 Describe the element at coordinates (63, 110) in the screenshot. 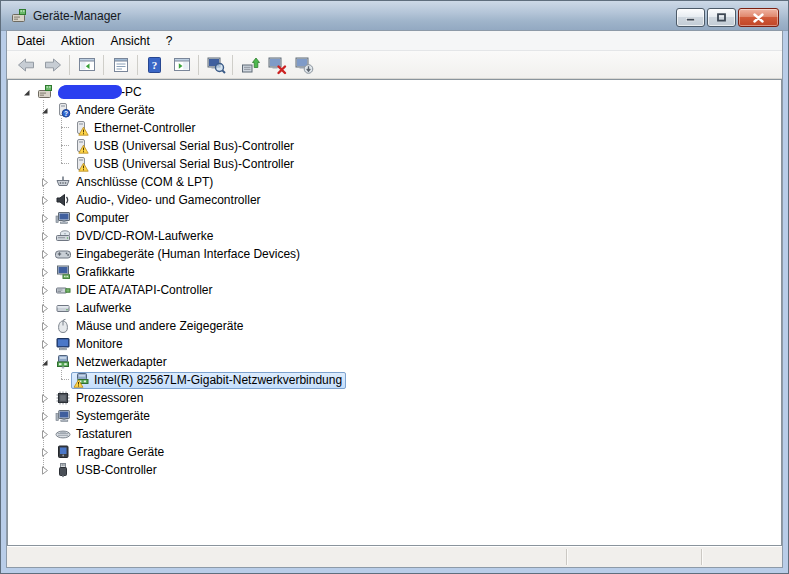

I see `unknown-device-icon: ?` at that location.